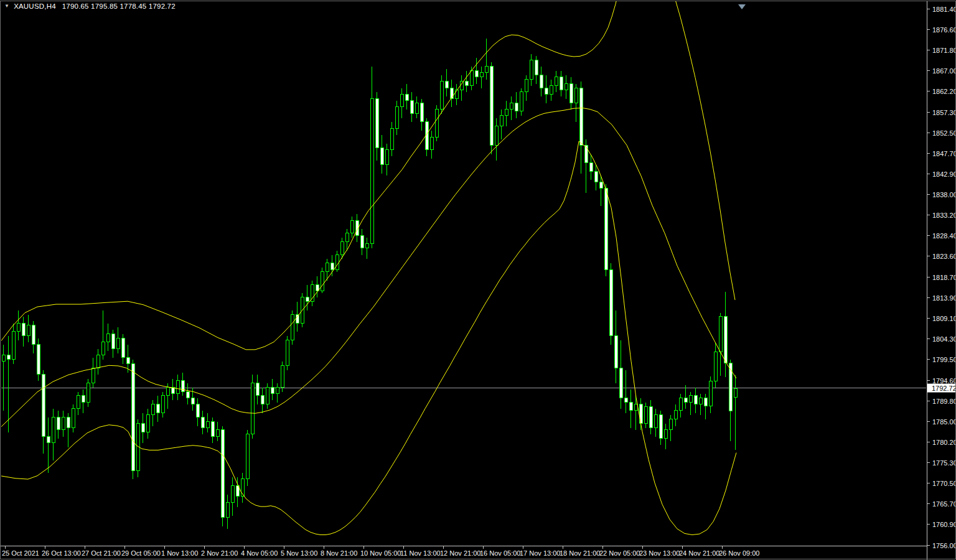 Image resolution: width=956 pixels, height=560 pixels. Describe the element at coordinates (500, 553) in the screenshot. I see `time-tick-label: 16 Nov 05:00` at that location.